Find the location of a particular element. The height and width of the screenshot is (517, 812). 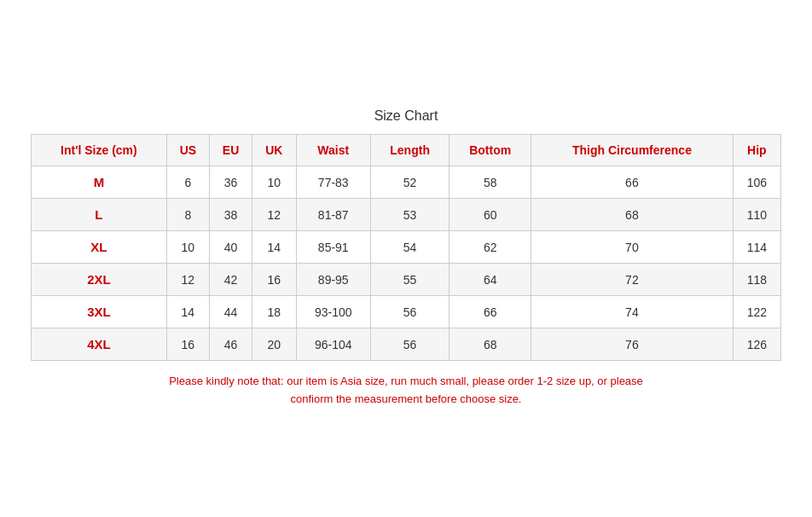

cell-waist: 89-95 is located at coordinates (334, 280).